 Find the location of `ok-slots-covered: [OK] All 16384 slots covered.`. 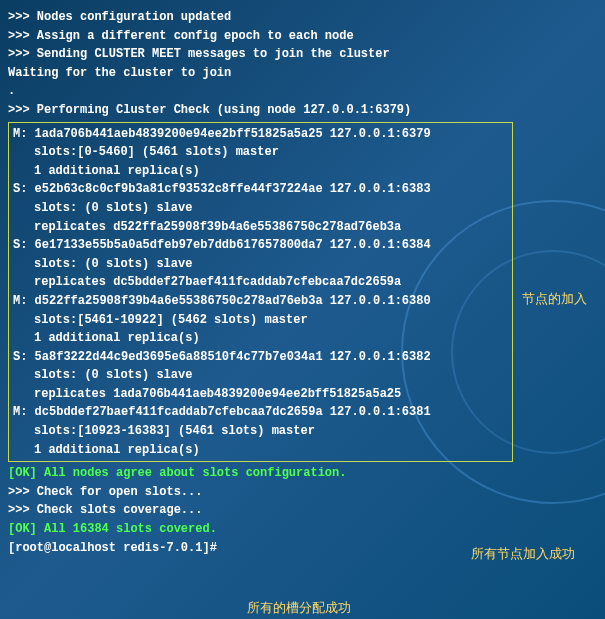

ok-slots-covered: [OK] All 16384 slots covered. is located at coordinates (302, 530).